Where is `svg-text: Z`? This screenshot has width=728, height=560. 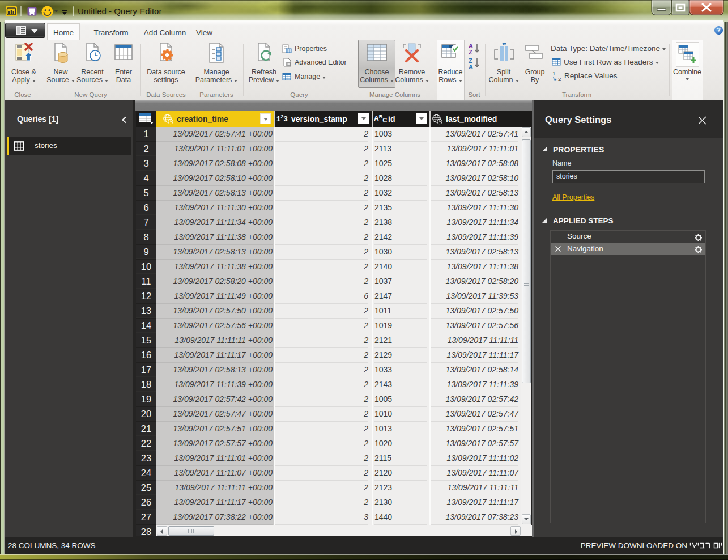 svg-text: Z is located at coordinates (470, 52).